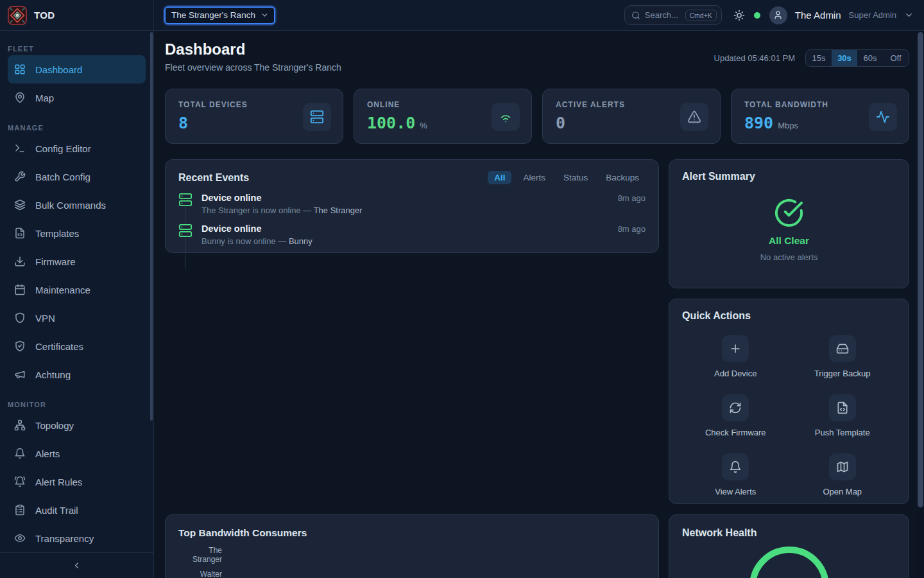 This screenshot has width=924, height=578. What do you see at coordinates (77, 205) in the screenshot?
I see `sidebar-item-bulk-commands: Bulk Commands` at bounding box center [77, 205].